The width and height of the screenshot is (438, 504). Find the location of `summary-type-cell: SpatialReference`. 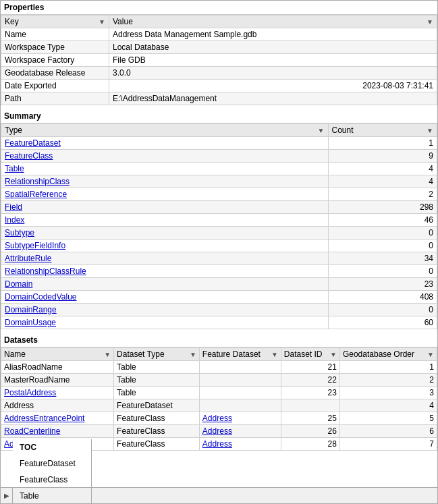

summary-type-cell: SpatialReference is located at coordinates (165, 194).